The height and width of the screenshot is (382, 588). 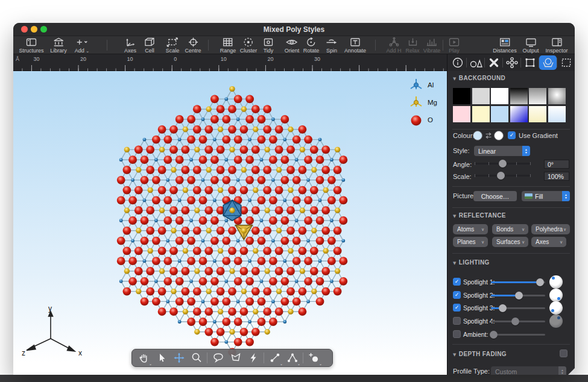 What do you see at coordinates (292, 45) in the screenshot?
I see `toolbar-orient-button: Orient` at bounding box center [292, 45].